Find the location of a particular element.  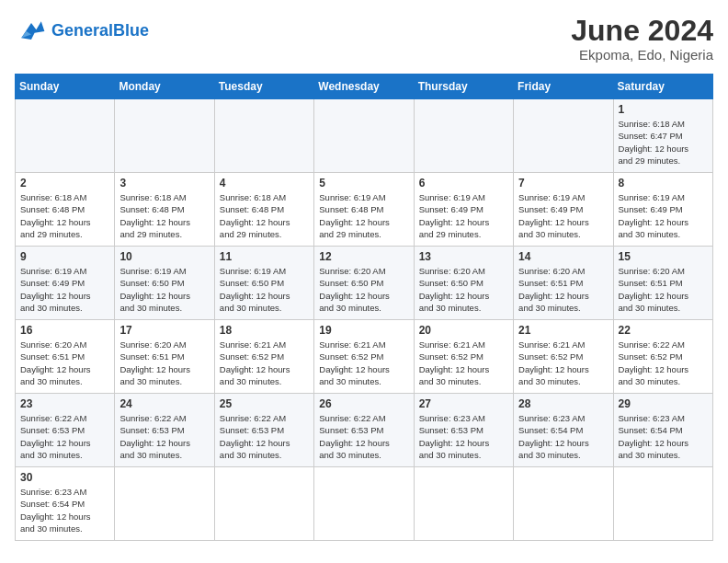

day-cell: 17Sunrise: 6:20 AM Sunset: 6:51 PM Dayli… is located at coordinates (165, 357).